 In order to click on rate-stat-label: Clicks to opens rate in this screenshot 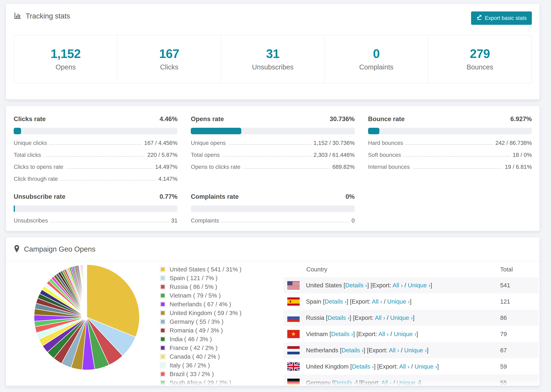, I will do `click(39, 167)`.